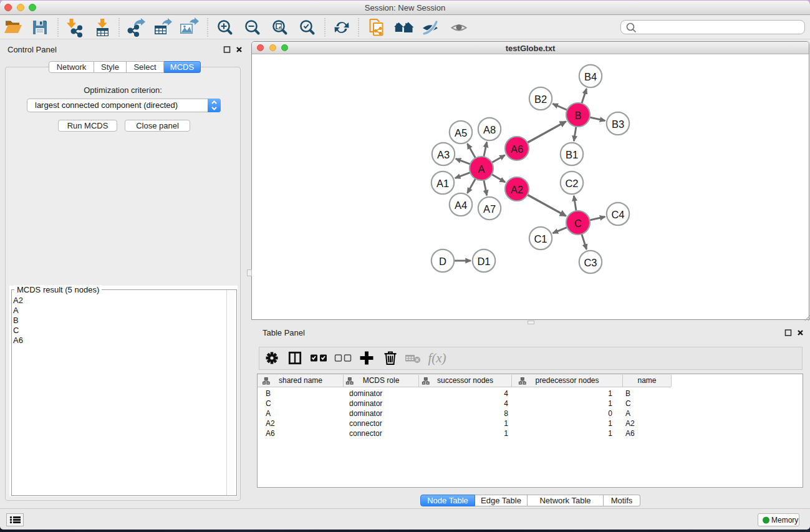 The height and width of the screenshot is (532, 810). What do you see at coordinates (443, 155) in the screenshot?
I see `svg-text: A3` at bounding box center [443, 155].